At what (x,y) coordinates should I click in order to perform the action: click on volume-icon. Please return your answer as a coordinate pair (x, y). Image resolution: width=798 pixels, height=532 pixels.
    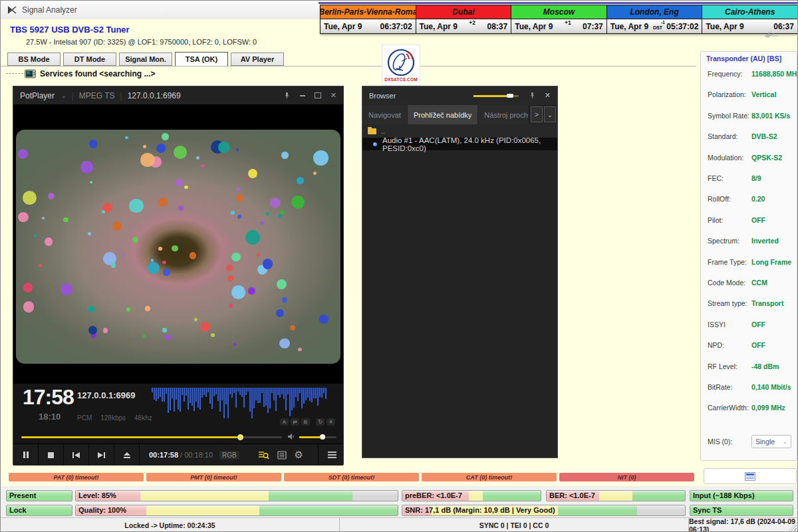
    Looking at the image, I should click on (291, 436).